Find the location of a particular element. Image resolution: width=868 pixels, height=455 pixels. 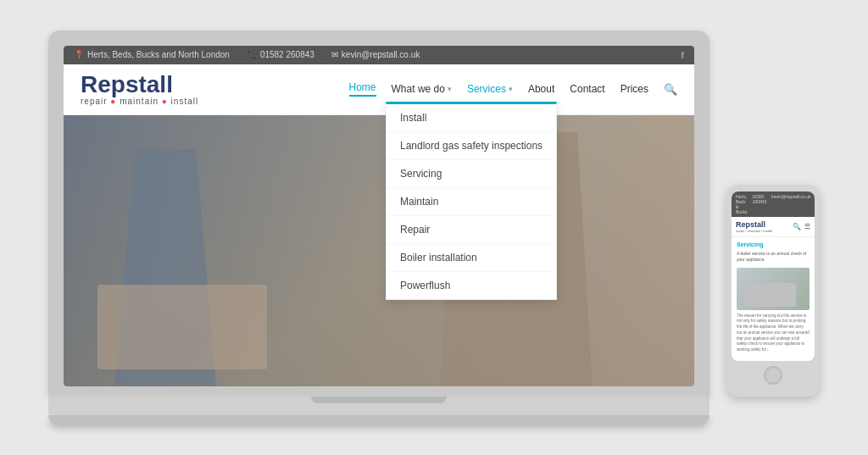

laptop-foot is located at coordinates (379, 420).